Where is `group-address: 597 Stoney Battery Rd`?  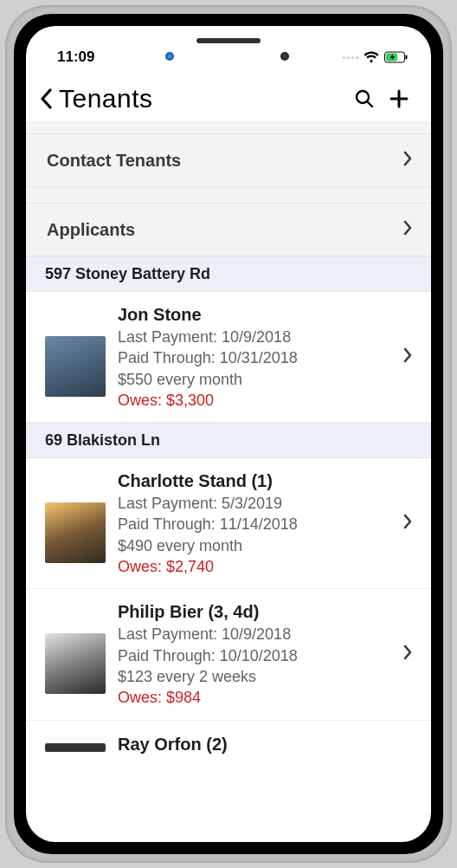 group-address: 597 Stoney Battery Rd is located at coordinates (128, 274).